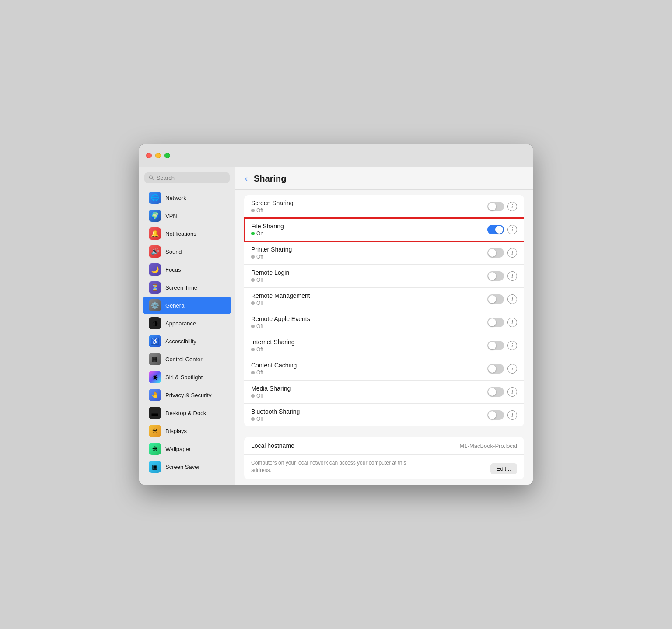 The width and height of the screenshot is (672, 629). I want to click on toggle-file-sharing, so click(496, 230).